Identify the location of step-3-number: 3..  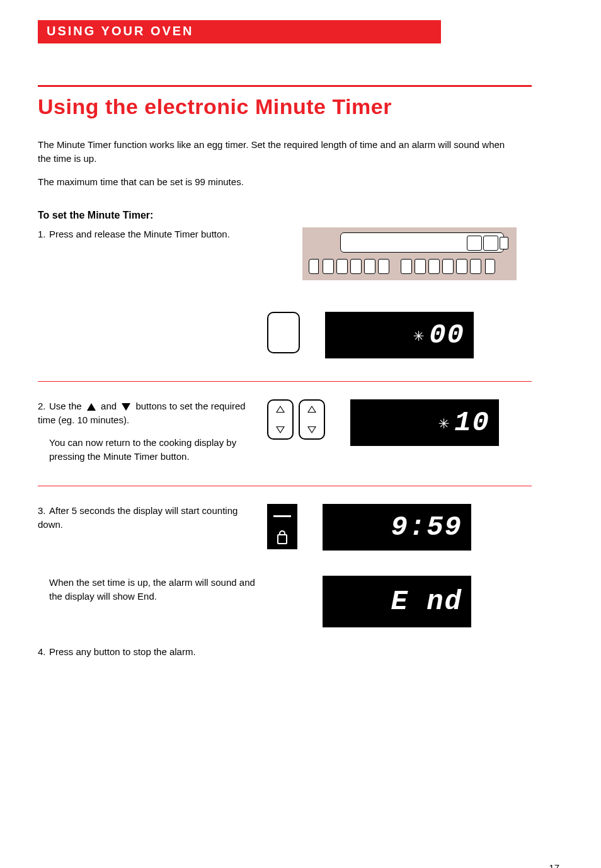
(43, 511).